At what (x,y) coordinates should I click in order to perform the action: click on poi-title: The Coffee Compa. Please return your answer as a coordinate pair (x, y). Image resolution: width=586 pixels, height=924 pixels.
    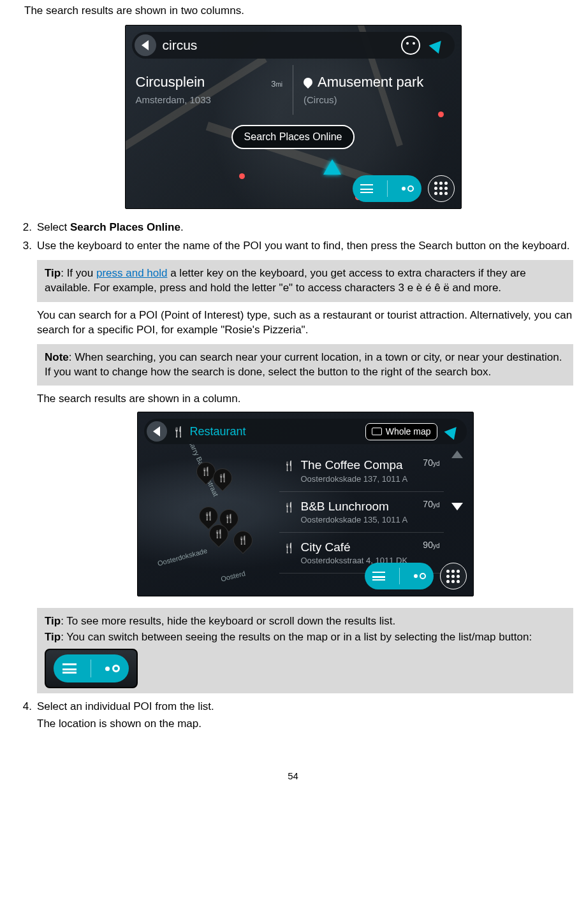
    Looking at the image, I should click on (359, 465).